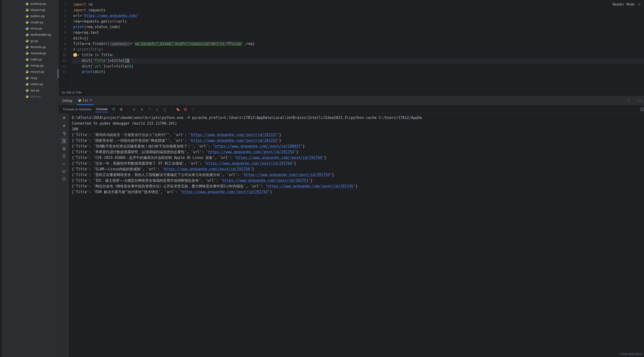 The width and height of the screenshot is (644, 357). I want to click on code-line: dict={}, so click(358, 39).